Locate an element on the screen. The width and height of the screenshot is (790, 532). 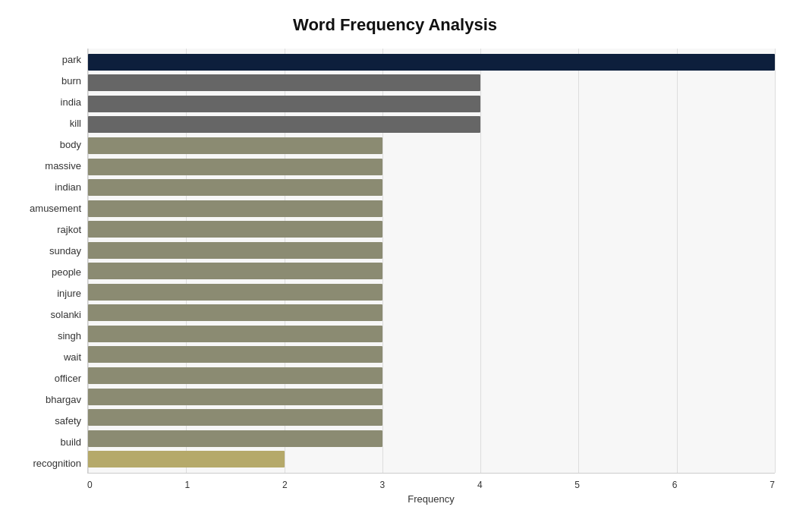
y-label: rajkot is located at coordinates (69, 229).